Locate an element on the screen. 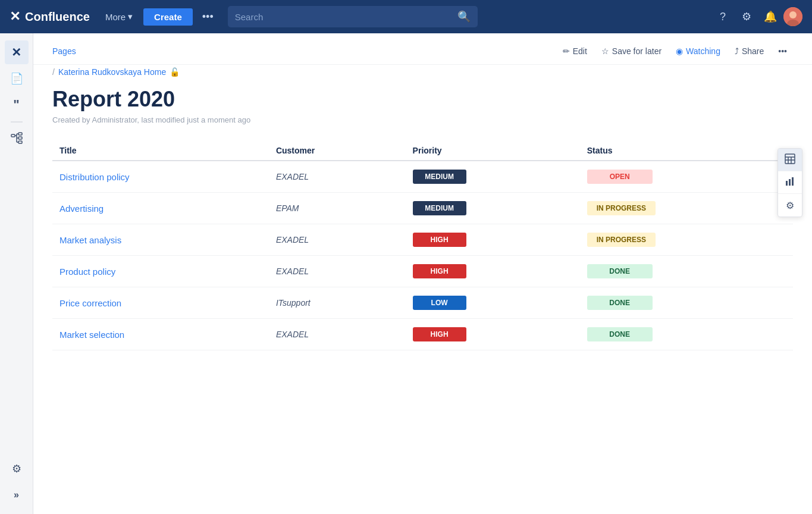 This screenshot has width=812, height=514. row-title-link: Distribution policy is located at coordinates (95, 177).